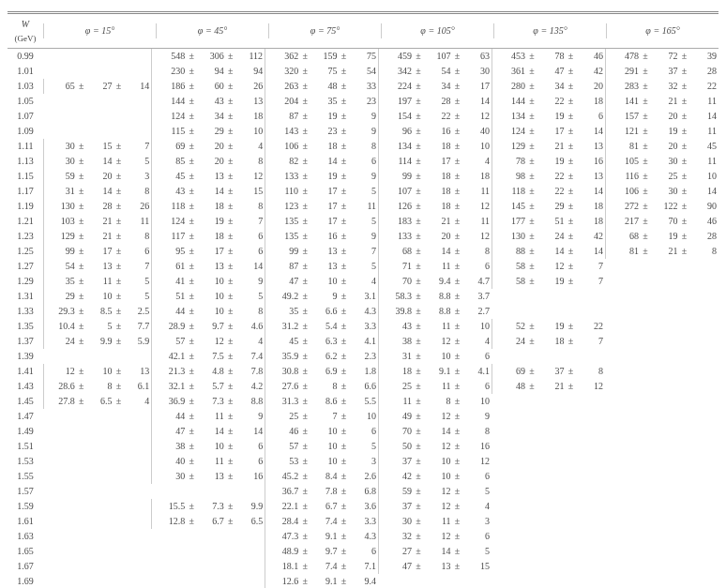 Image resolution: width=726 pixels, height=588 pixels. I want to click on value: 71, so click(396, 266).